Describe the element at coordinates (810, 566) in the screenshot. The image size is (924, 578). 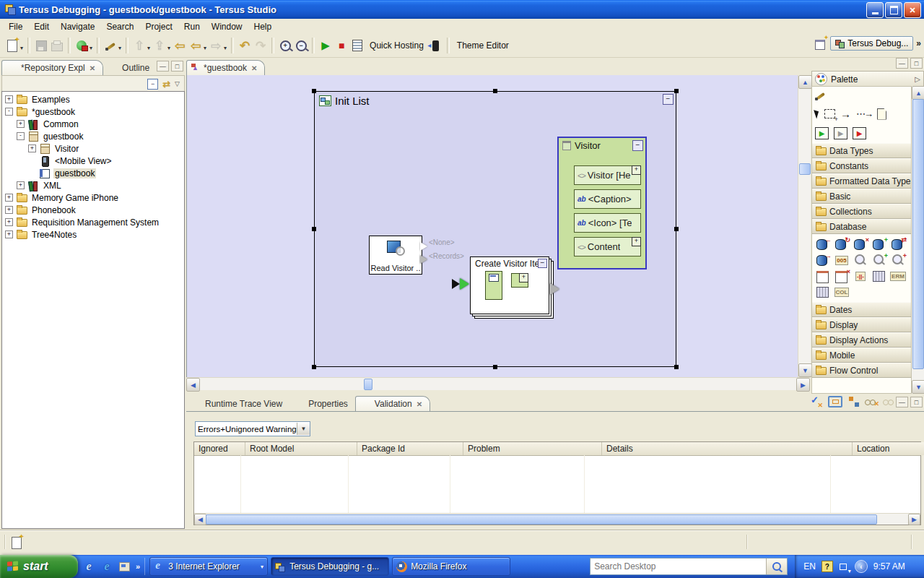
I see `language-indicator: EN` at that location.